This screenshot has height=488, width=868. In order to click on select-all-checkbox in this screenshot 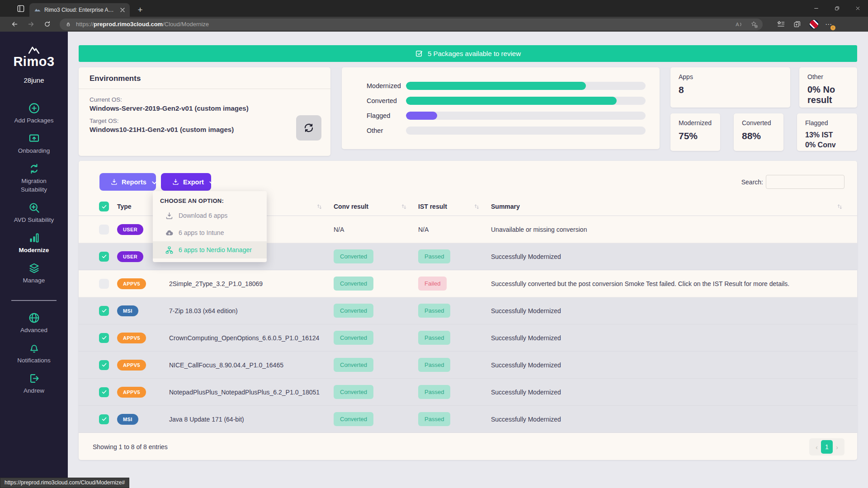, I will do `click(104, 206)`.